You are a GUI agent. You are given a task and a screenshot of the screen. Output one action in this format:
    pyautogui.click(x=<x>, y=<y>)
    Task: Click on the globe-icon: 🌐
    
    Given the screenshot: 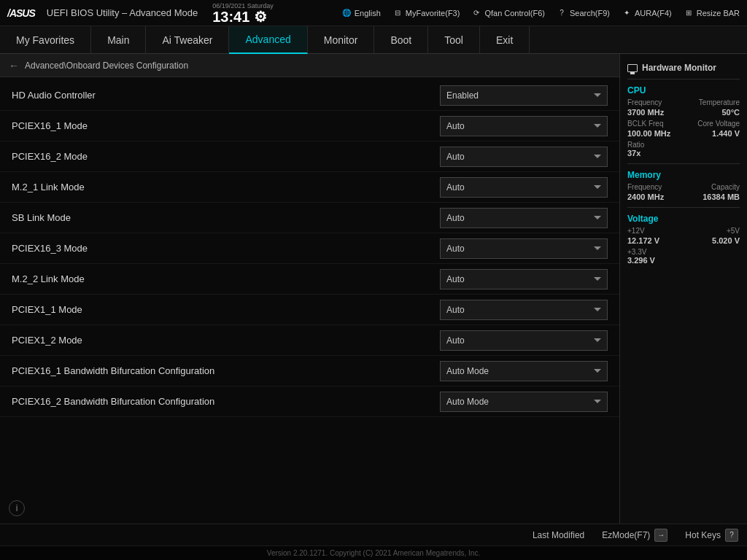 What is the action you would take?
    pyautogui.click(x=347, y=13)
    